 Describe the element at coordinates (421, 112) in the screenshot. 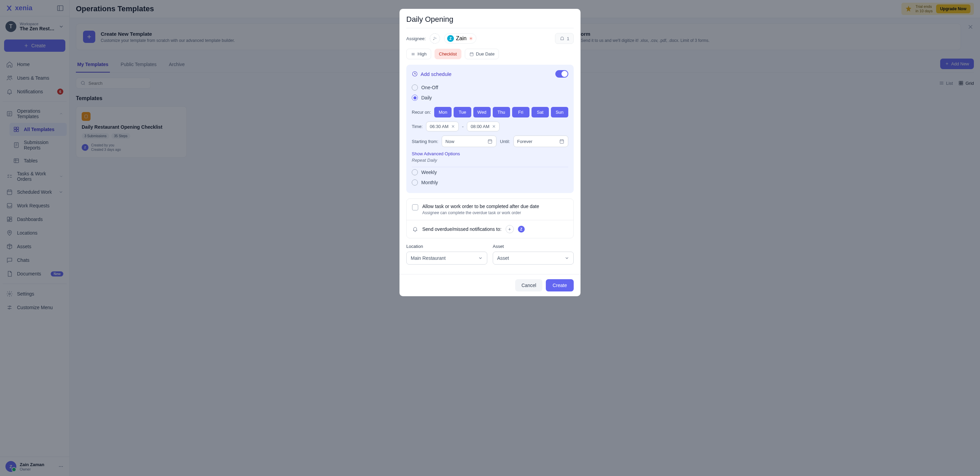

I see `recur-label: Recur on:` at that location.